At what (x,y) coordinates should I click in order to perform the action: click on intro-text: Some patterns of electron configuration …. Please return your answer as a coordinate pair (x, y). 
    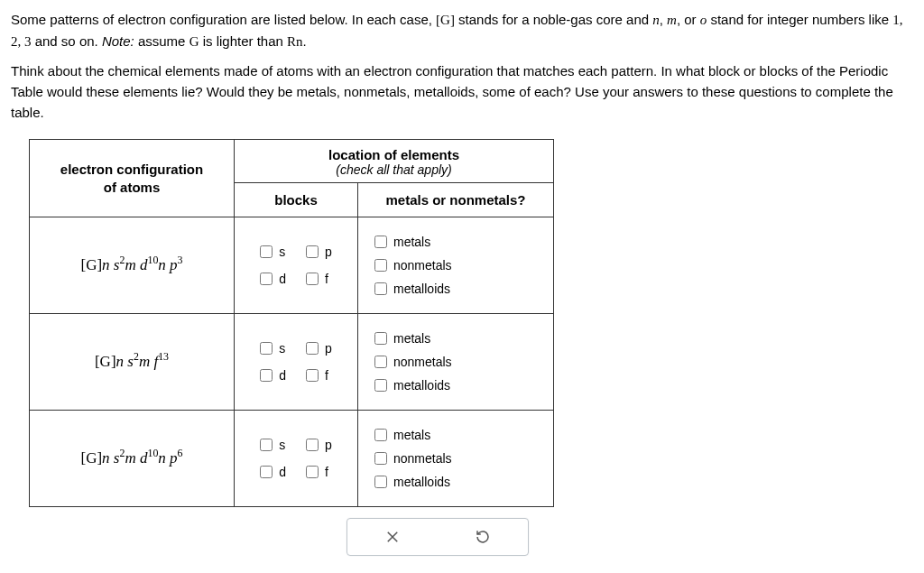
    Looking at the image, I should click on (224, 20).